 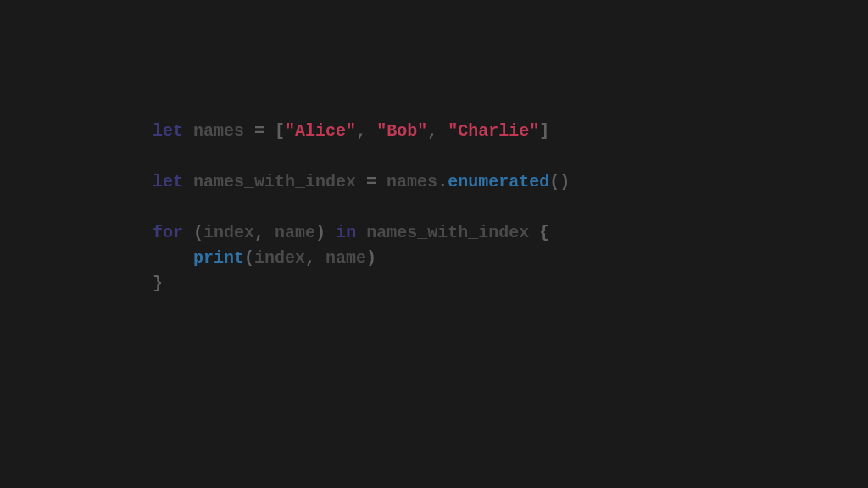 I want to click on bracket-close: ], so click(x=544, y=130).